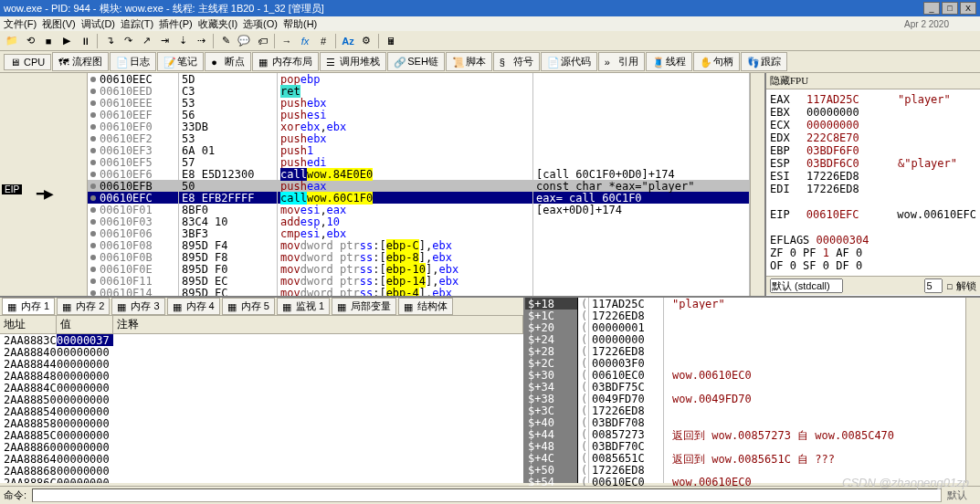  Describe the element at coordinates (552, 316) in the screenshot. I see `stack-offset: $+1C` at that location.